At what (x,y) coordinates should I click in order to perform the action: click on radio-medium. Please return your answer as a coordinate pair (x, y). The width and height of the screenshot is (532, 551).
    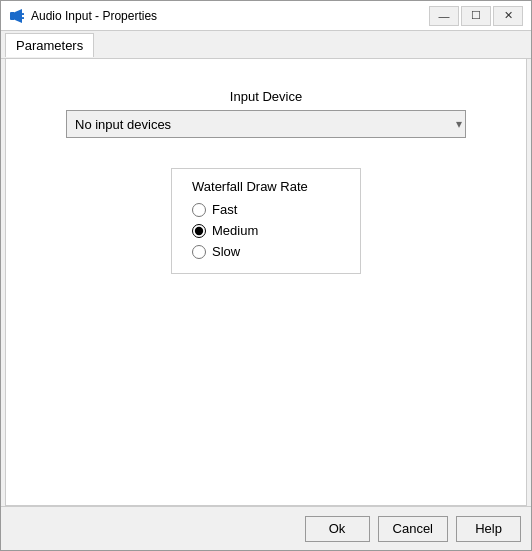
    Looking at the image, I should click on (199, 231).